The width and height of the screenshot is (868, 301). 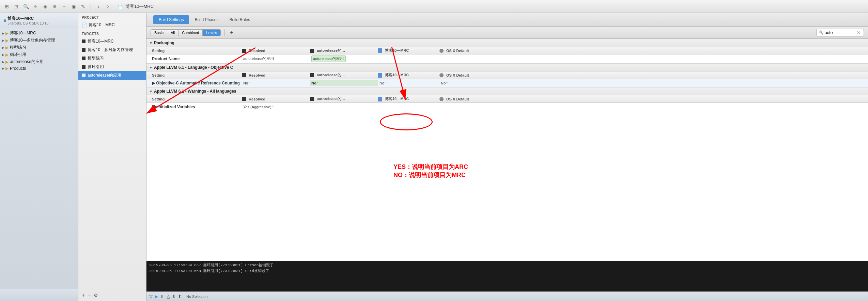 What do you see at coordinates (441, 51) in the screenshot?
I see `default-icon` at bounding box center [441, 51].